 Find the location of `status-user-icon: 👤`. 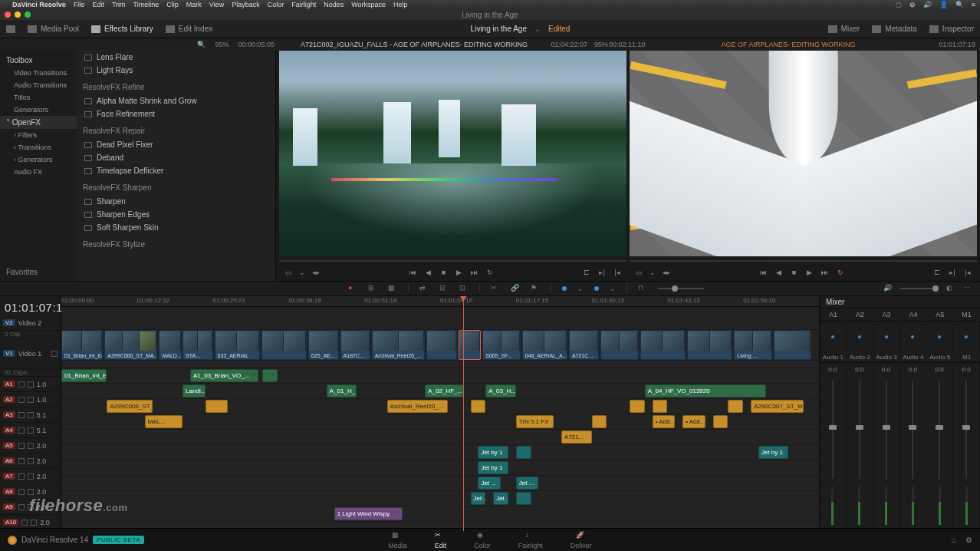

status-user-icon: 👤 is located at coordinates (943, 5).